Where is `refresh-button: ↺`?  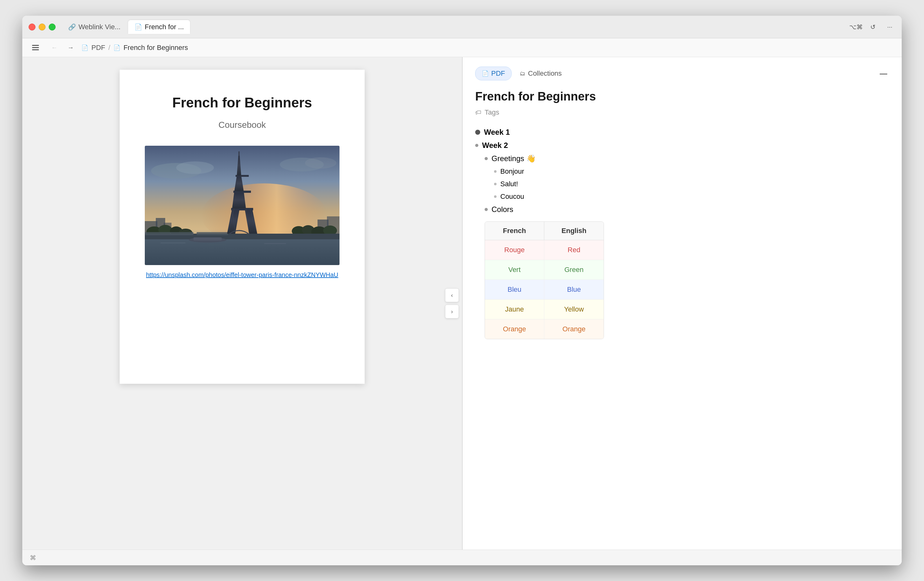 refresh-button: ↺ is located at coordinates (873, 27).